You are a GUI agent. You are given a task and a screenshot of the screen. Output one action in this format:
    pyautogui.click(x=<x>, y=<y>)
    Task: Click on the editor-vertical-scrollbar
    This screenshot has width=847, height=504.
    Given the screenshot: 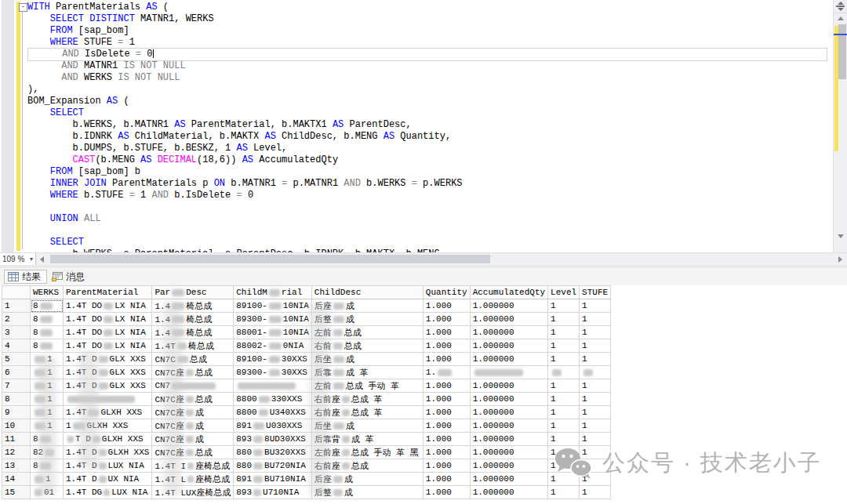 What is the action you would take?
    pyautogui.click(x=840, y=126)
    